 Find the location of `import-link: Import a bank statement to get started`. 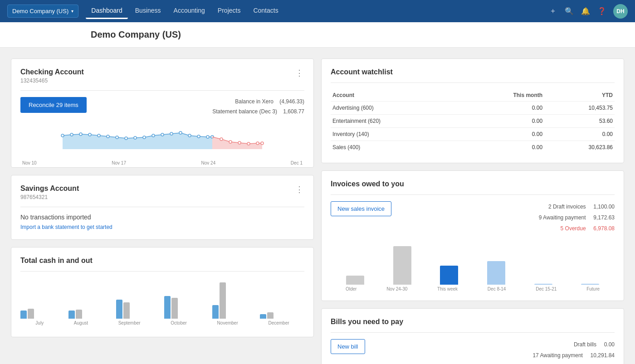

import-link: Import a bank statement to get started is located at coordinates (66, 227).